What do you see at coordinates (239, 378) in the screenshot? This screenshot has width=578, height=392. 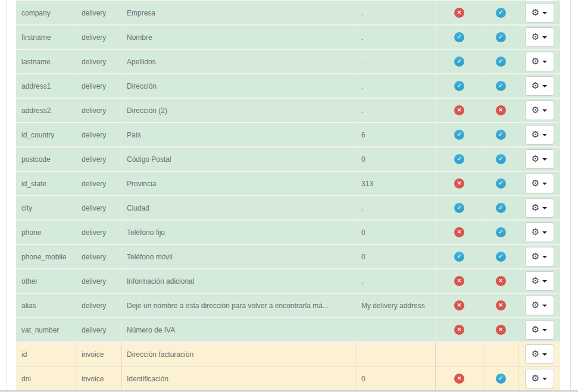 I see `field-label-cell: Identificación` at bounding box center [239, 378].